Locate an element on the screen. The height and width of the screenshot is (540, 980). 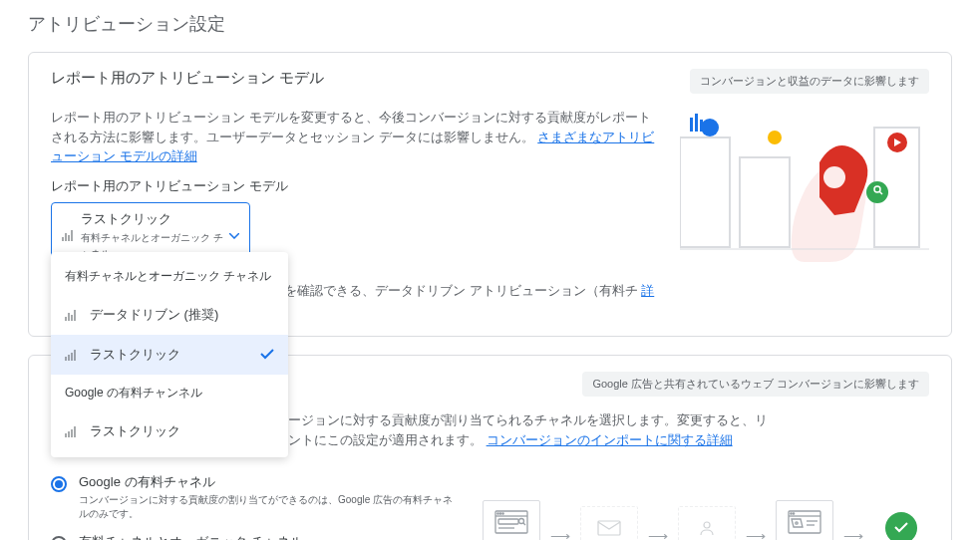
select-label: レポート用のアトリビューション モデル is located at coordinates (355, 187).